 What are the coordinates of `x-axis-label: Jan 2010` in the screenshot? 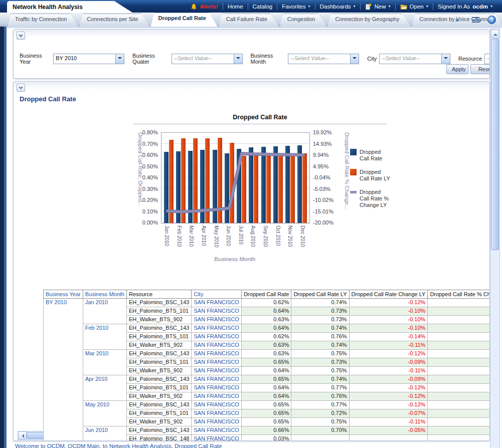 It's located at (166, 236).